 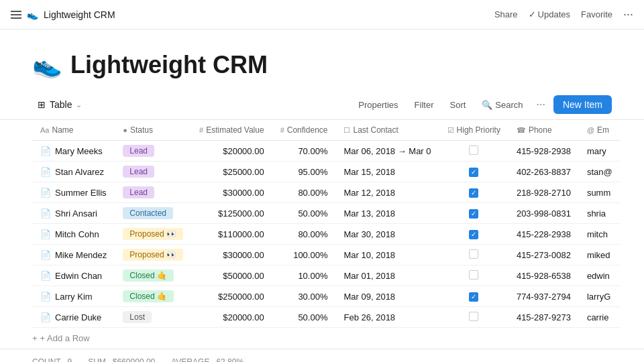 What do you see at coordinates (232, 318) in the screenshot?
I see `cell-estimated-value: $20000.00` at bounding box center [232, 318].